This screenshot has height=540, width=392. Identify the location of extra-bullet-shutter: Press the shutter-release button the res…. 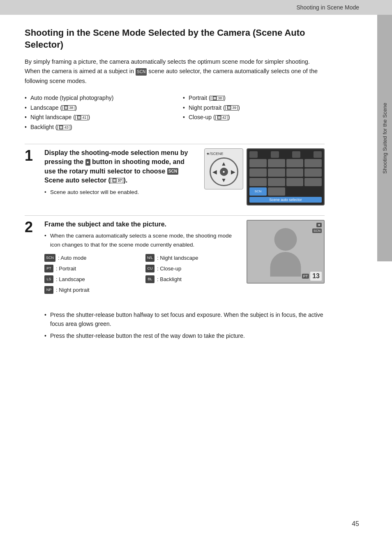
(184, 336).